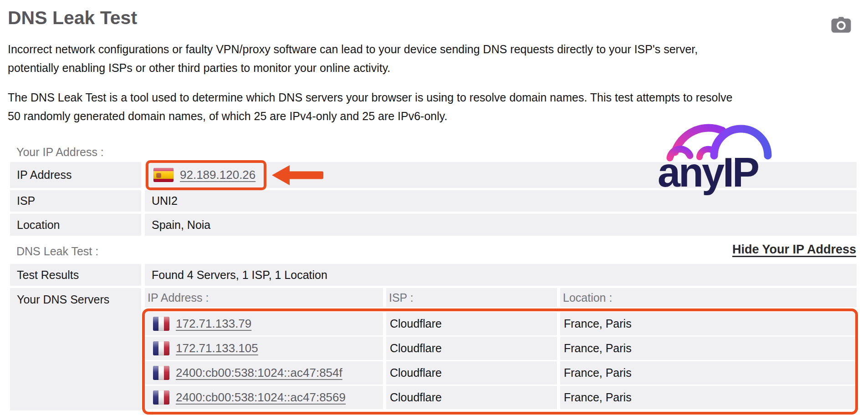 The image size is (868, 420). I want to click on column-header-ip: IP Address :, so click(264, 298).